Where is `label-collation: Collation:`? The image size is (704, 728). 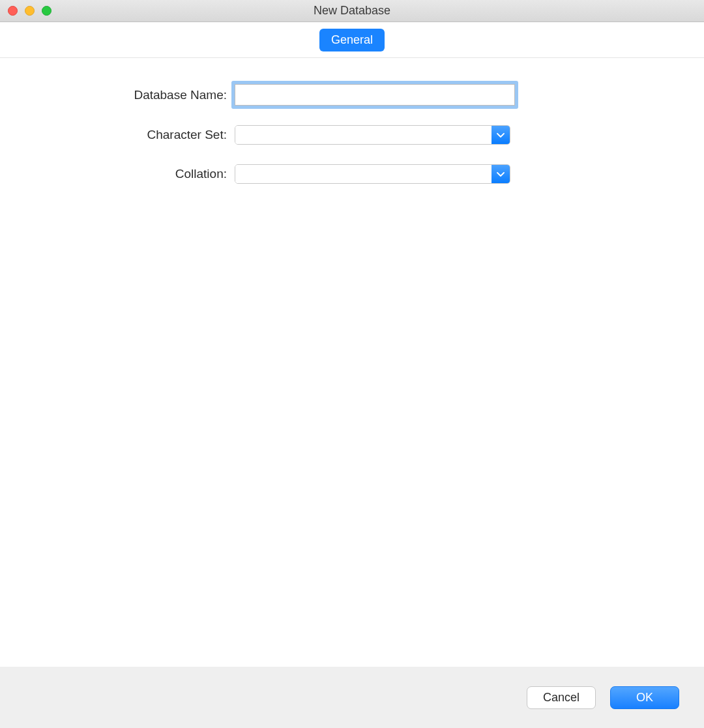 label-collation: Collation: is located at coordinates (117, 174).